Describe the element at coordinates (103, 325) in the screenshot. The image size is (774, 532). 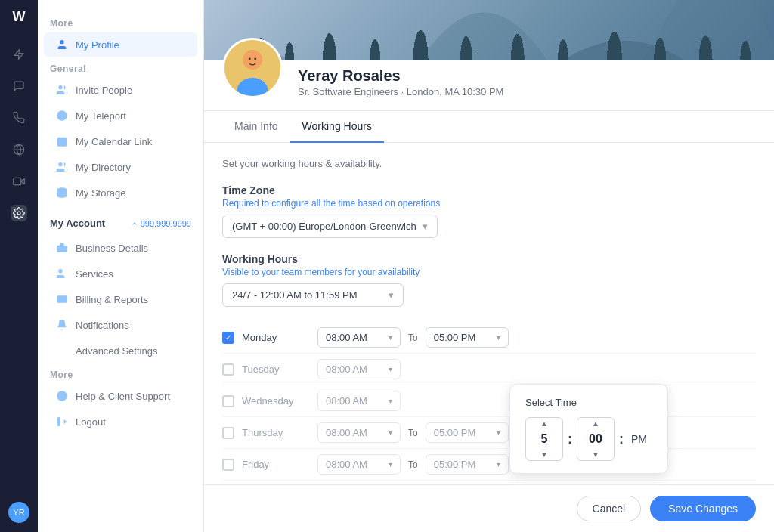
I see `sidebar-item-label: Notifications` at that location.